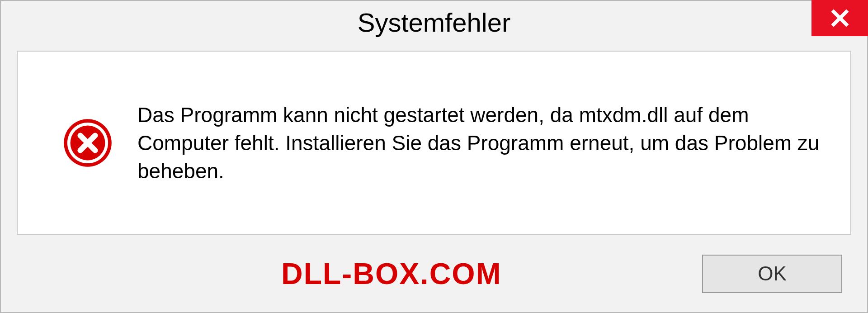 The width and height of the screenshot is (868, 313). Describe the element at coordinates (434, 23) in the screenshot. I see `dialog-title: Systemfehler` at that location.